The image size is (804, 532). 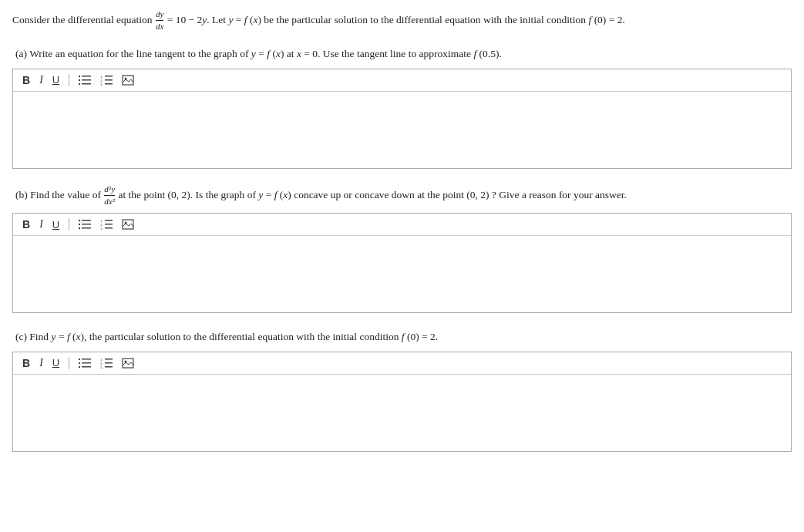 What do you see at coordinates (402, 273) in the screenshot?
I see `editor-content-b` at bounding box center [402, 273].